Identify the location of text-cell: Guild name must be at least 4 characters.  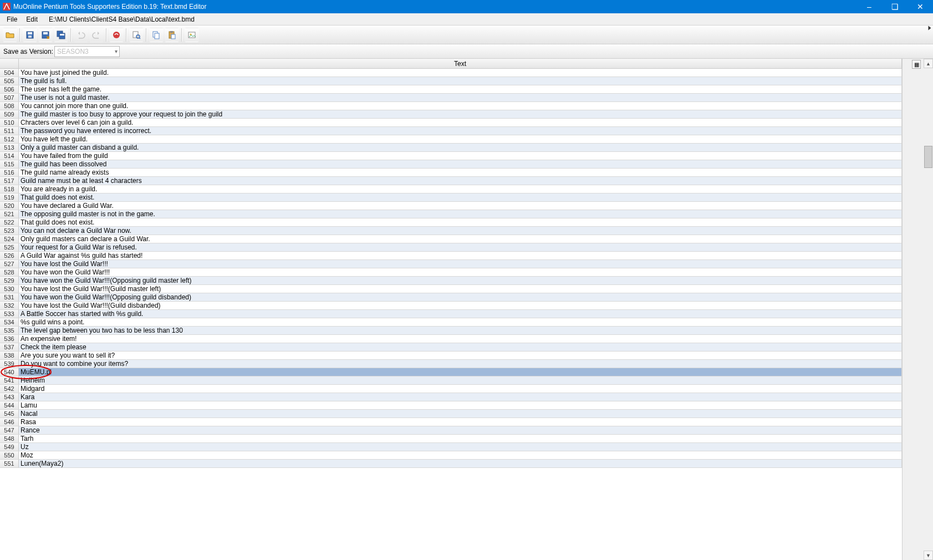
(460, 181).